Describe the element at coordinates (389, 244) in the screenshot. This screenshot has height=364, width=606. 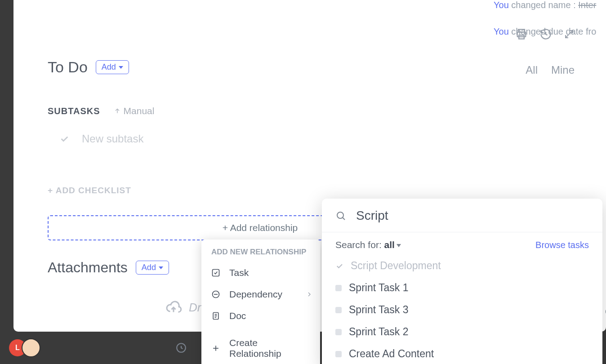
I see `search-scope-value: all` at that location.